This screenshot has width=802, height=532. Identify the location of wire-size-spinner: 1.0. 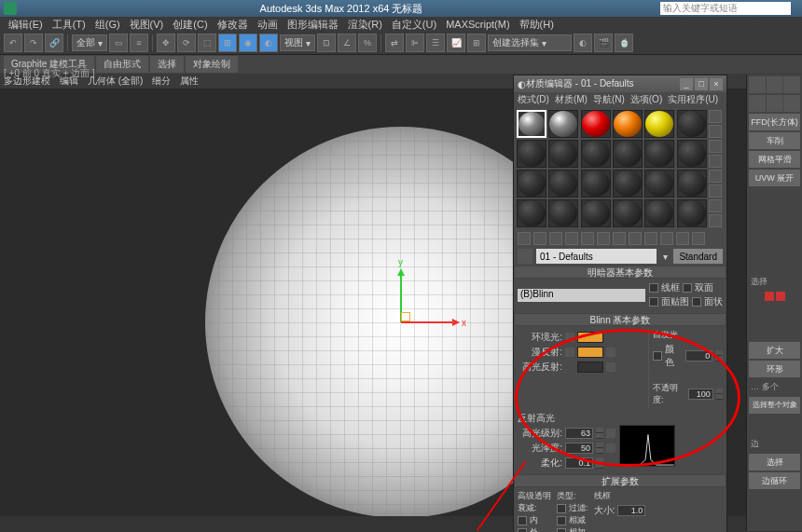
(631, 511).